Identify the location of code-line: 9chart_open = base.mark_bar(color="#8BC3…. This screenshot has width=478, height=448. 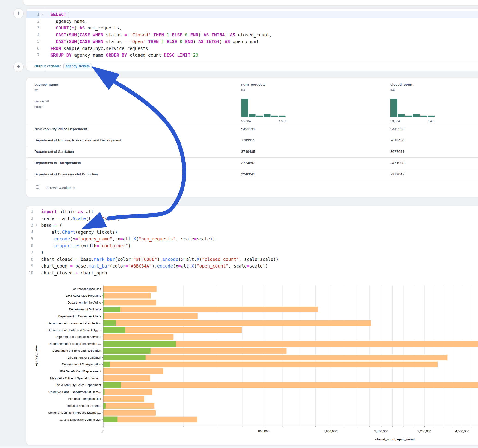
(252, 266).